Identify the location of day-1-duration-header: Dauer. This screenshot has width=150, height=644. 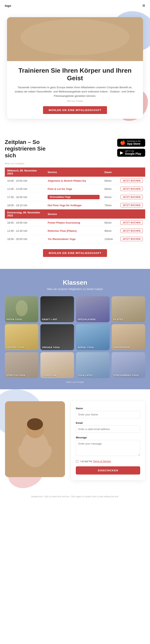
(110, 172).